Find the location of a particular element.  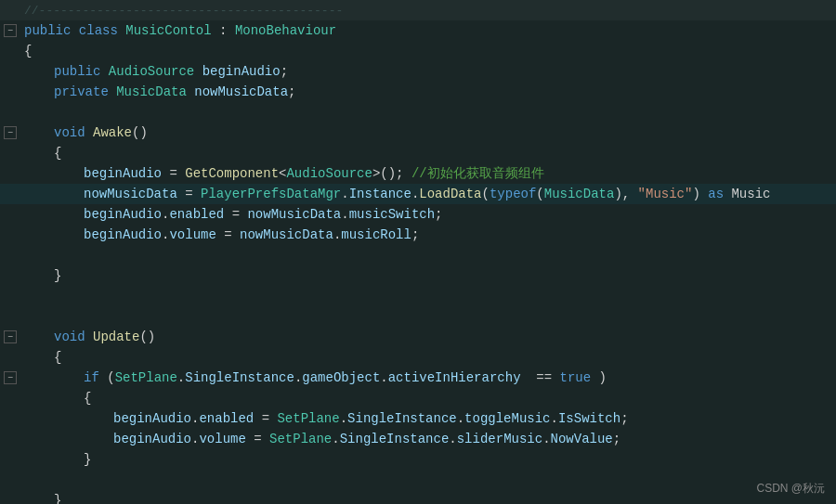

token: Awake is located at coordinates (112, 133).